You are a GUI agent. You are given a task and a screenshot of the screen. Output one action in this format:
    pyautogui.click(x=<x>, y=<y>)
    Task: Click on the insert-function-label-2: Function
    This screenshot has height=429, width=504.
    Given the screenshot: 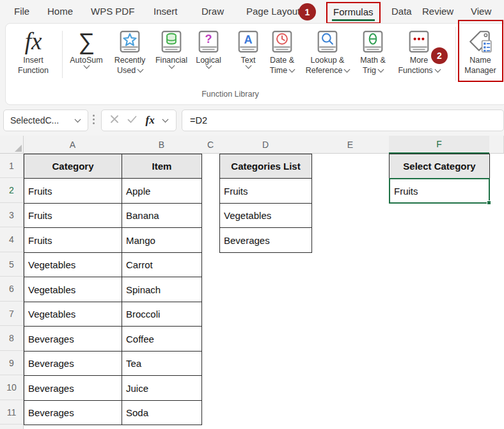 What is the action you would take?
    pyautogui.click(x=33, y=70)
    